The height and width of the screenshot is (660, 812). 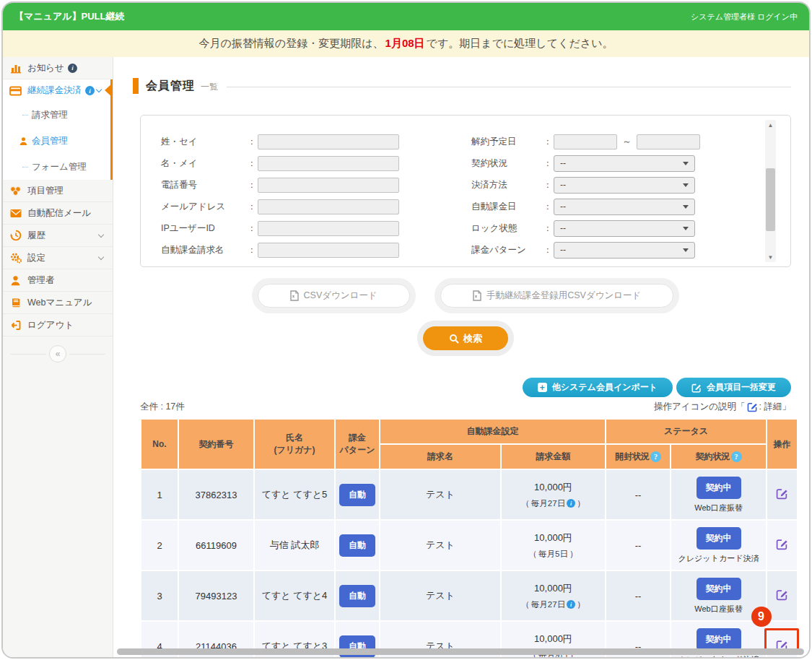 I want to click on table-row: 3 79493123 てすと てすと4 自動 テスト 10,000円 （ 毎月2…, so click(x=469, y=596).